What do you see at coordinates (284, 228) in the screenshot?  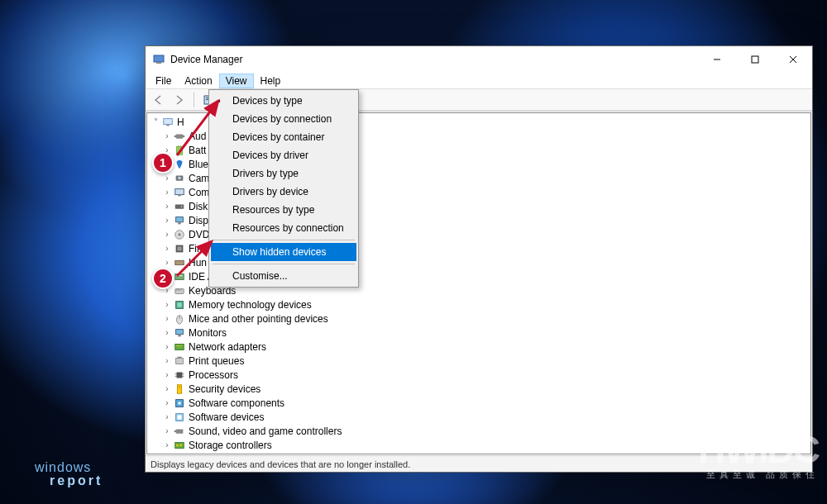 I see `view-menu-item: Resources by connection` at bounding box center [284, 228].